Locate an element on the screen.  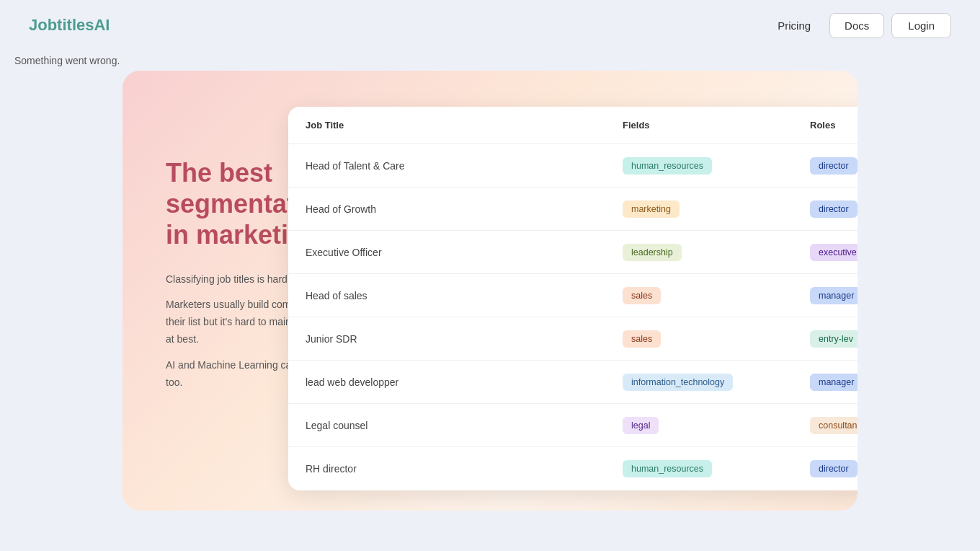
cell-job-title: Head of Growth is located at coordinates (447, 209).